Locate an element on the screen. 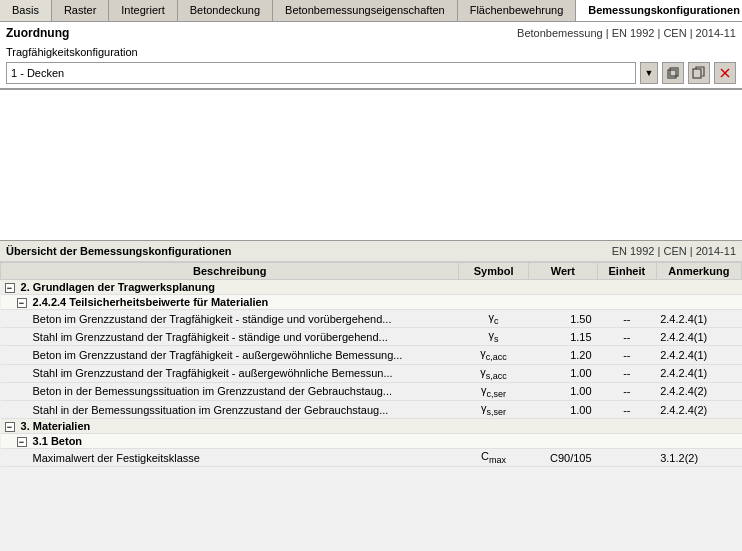  row-wert: C90/105 is located at coordinates (562, 458).